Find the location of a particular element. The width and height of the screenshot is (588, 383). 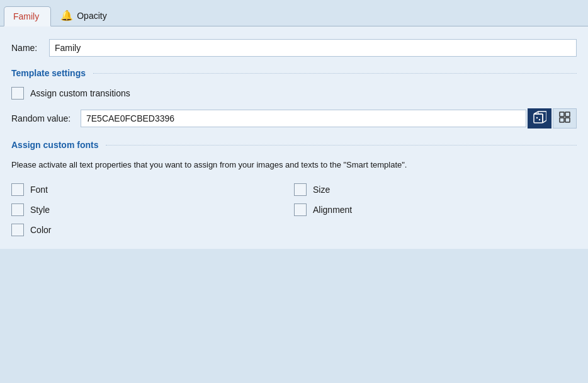

template-settings-title: Template settings is located at coordinates (51, 73).